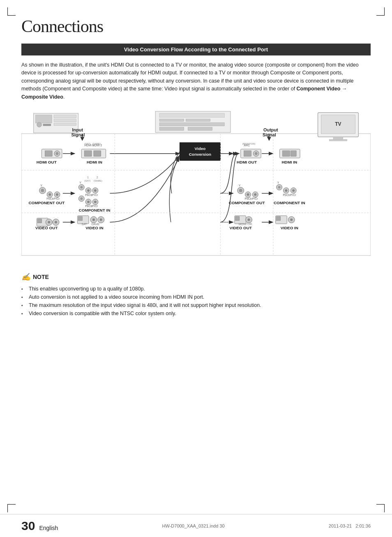 This screenshot has width=392, height=537. I want to click on svg-text: HDMI OUT, so click(247, 162).